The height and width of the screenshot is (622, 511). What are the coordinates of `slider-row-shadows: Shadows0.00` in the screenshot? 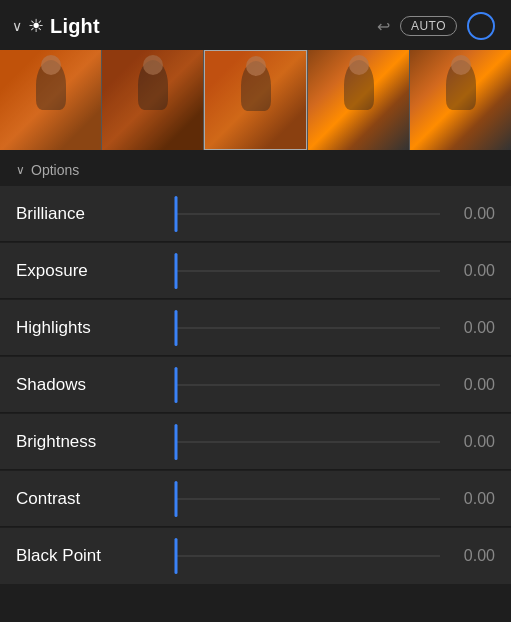 It's located at (256, 385).